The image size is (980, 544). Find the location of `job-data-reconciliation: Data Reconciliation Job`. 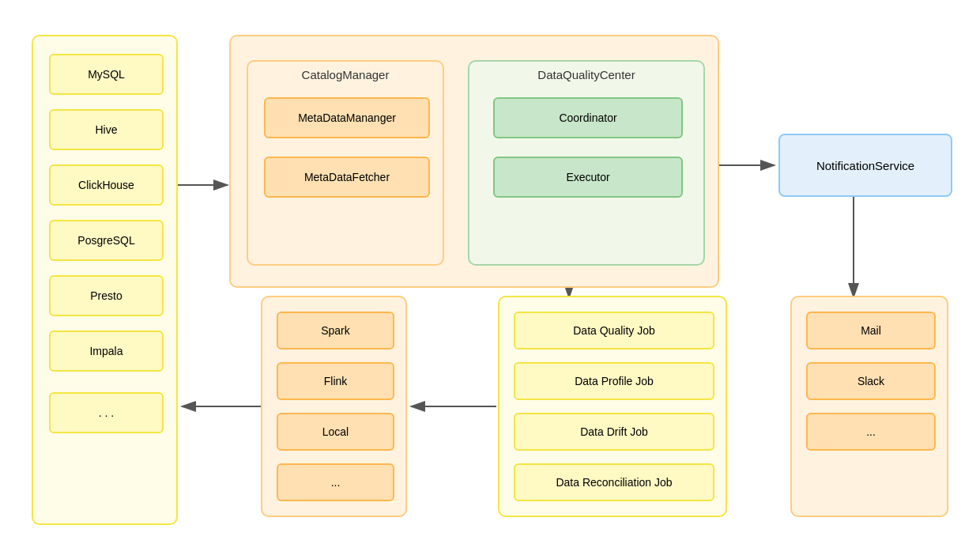

job-data-reconciliation: Data Reconciliation Job is located at coordinates (614, 482).